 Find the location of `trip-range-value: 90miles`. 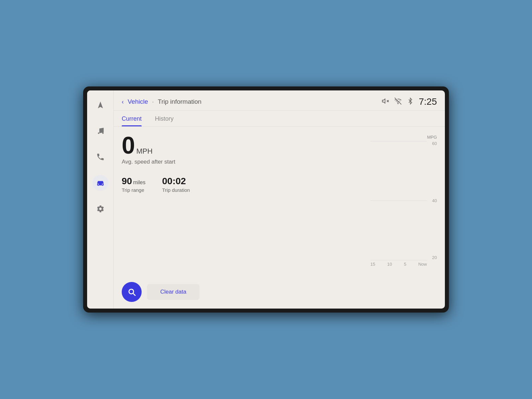

trip-range-value: 90miles is located at coordinates (134, 181).